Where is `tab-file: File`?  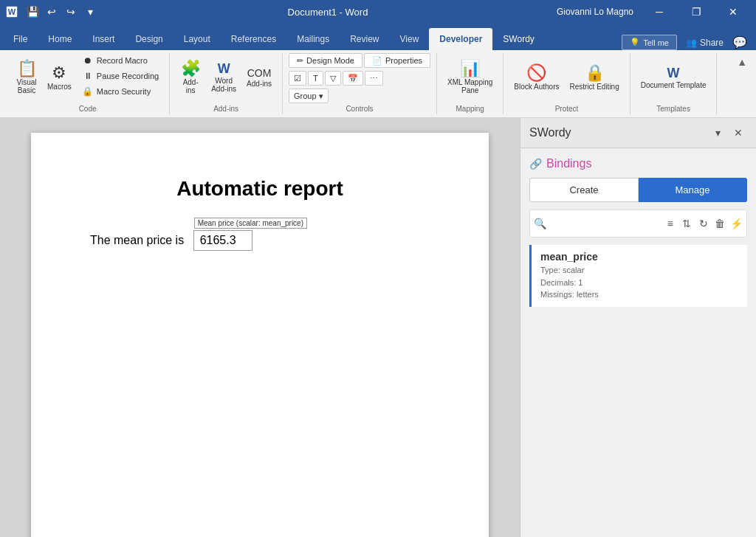
tab-file: File is located at coordinates (21, 39).